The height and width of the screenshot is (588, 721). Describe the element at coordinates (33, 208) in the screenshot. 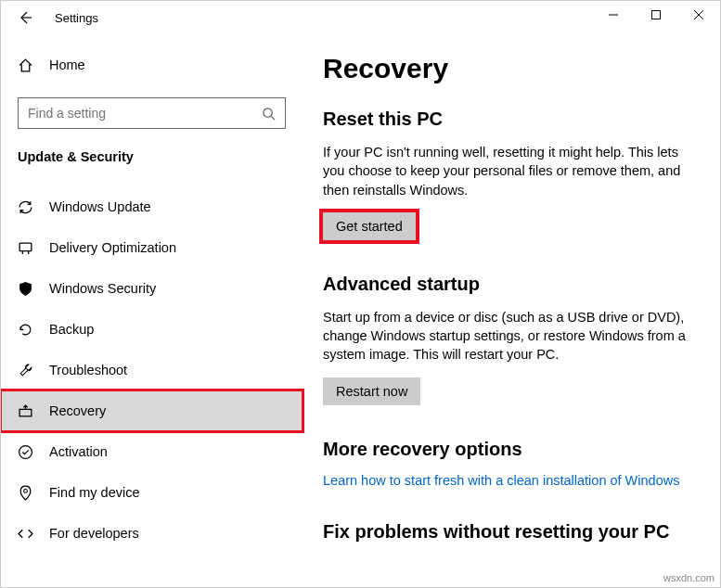

I see `sync-icon` at that location.